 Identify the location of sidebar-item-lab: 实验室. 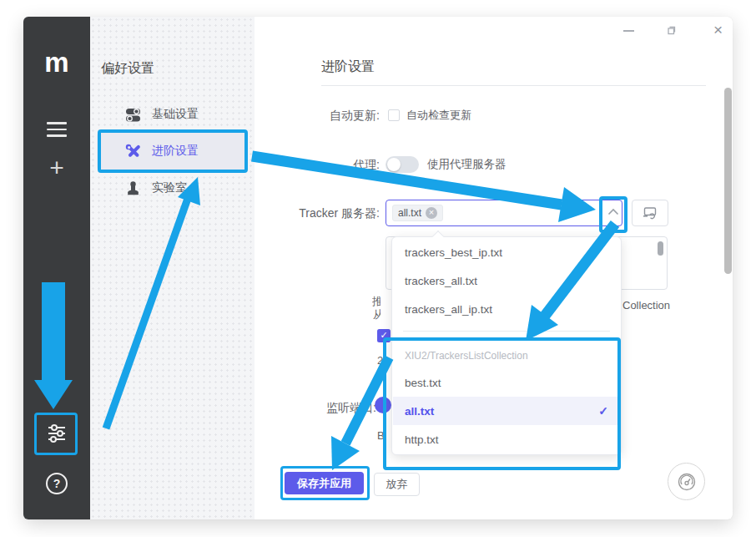
(172, 188).